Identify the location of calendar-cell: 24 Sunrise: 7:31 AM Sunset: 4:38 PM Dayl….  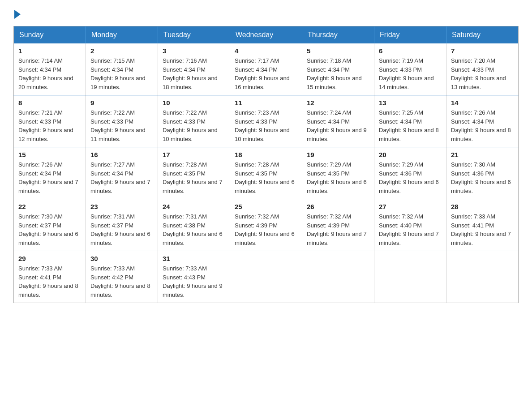
(194, 225).